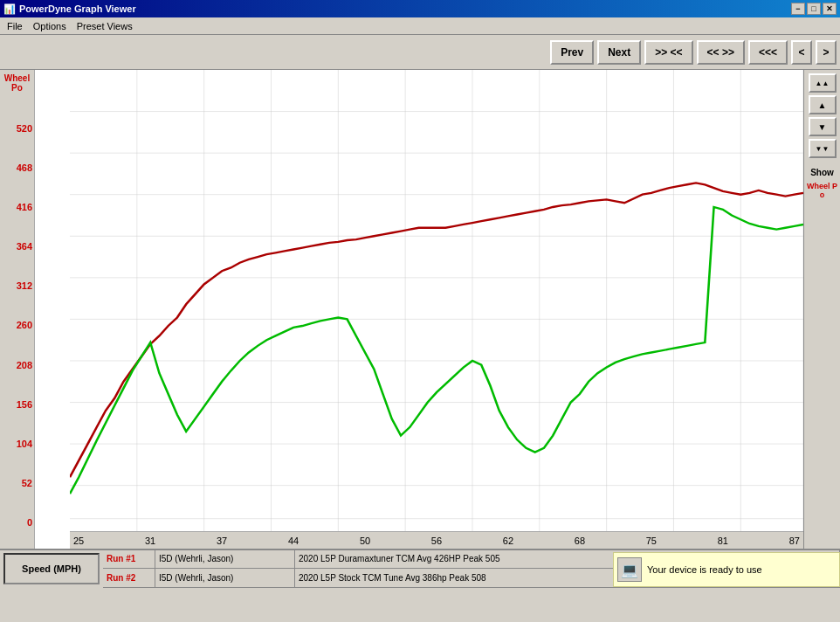 Image resolution: width=840 pixels, height=622 pixels. Describe the element at coordinates (823, 105) in the screenshot. I see `scroll-up-button: ▲` at that location.